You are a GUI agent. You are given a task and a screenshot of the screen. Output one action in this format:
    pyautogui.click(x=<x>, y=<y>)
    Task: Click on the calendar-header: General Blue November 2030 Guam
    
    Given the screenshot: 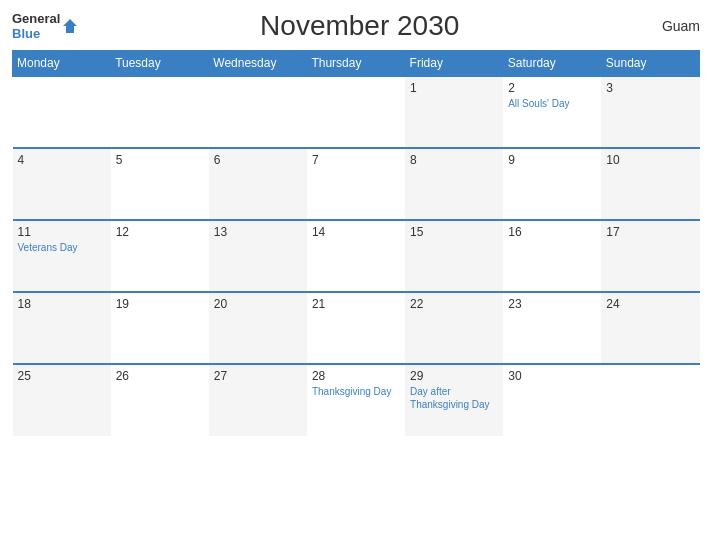 What is the action you would take?
    pyautogui.click(x=356, y=26)
    